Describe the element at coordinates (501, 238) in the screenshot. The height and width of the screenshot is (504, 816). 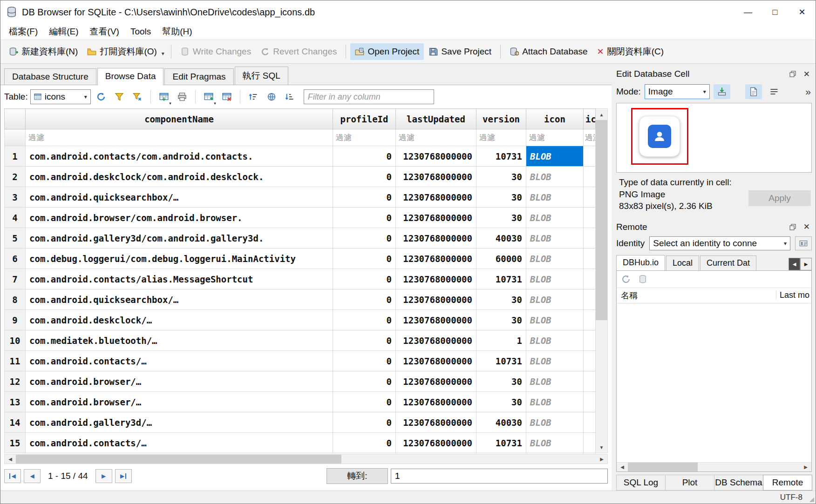
I see `version-cell: 40030` at that location.